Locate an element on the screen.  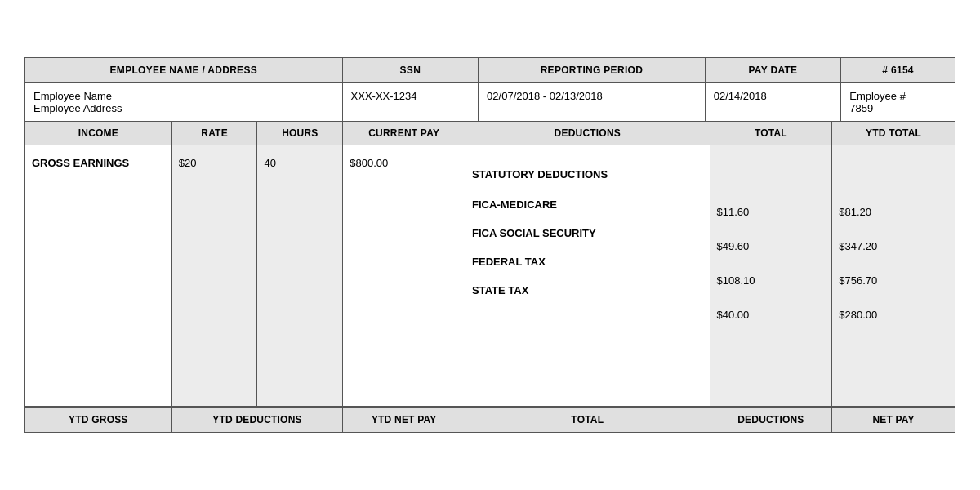
income-hours: 40 is located at coordinates (301, 276).